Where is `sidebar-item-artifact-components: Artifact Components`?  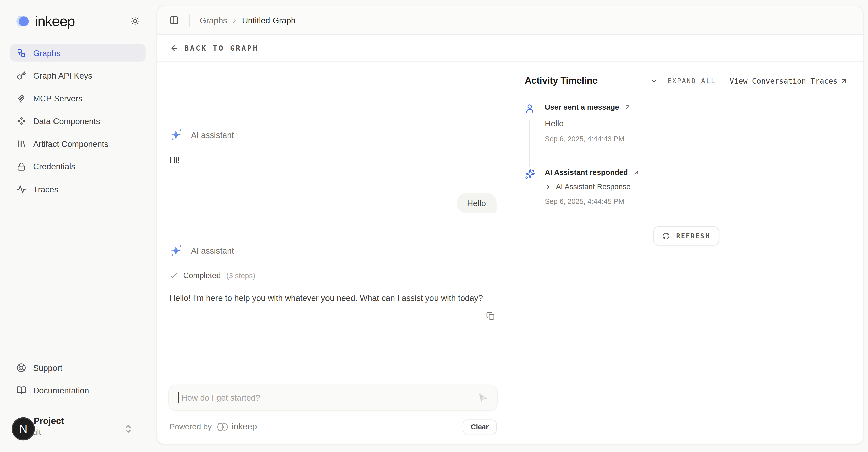
sidebar-item-artifact-components: Artifact Components is located at coordinates (78, 144).